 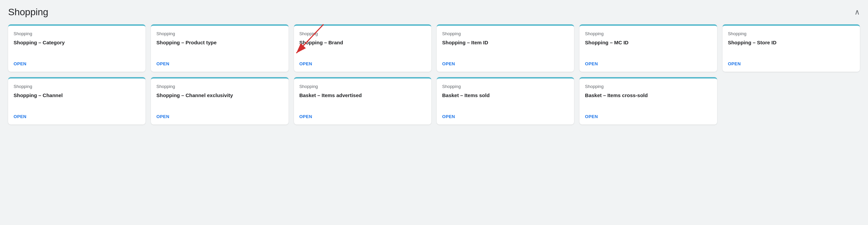 What do you see at coordinates (791, 49) in the screenshot?
I see `card-title: Shopping – Store ID` at bounding box center [791, 49].